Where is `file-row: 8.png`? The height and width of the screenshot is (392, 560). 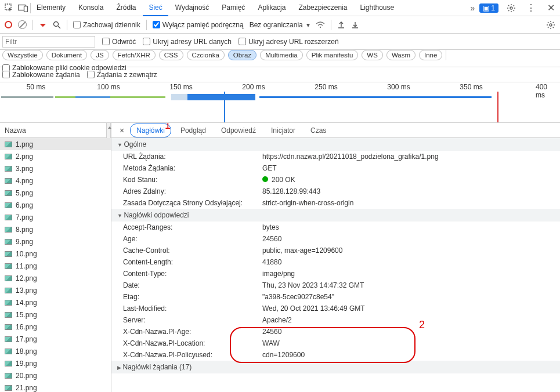 file-row: 8.png is located at coordinates (56, 230).